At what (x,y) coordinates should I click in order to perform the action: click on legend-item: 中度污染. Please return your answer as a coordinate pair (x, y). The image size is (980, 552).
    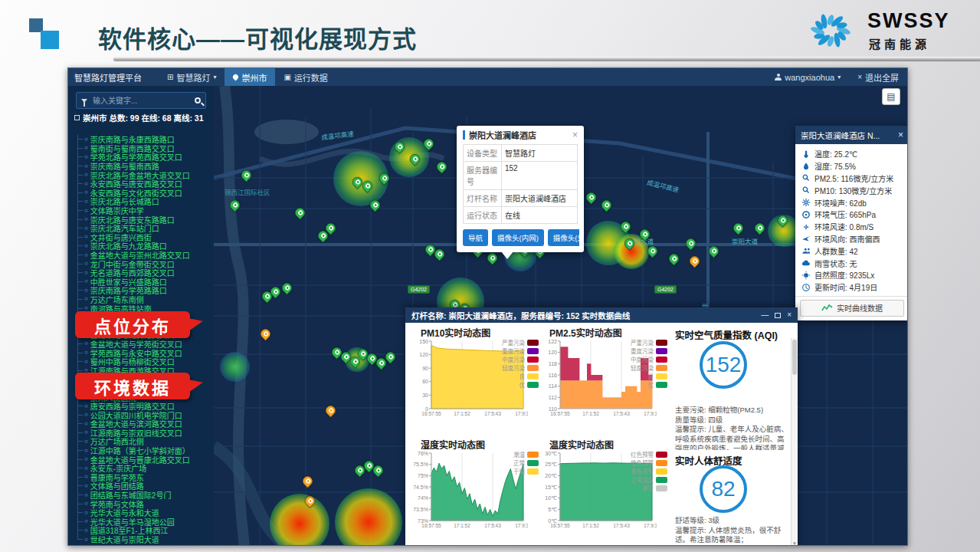
    Looking at the image, I should click on (520, 359).